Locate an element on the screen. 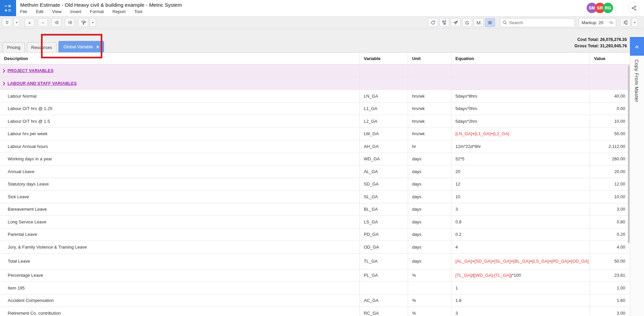 This screenshot has height=316, width=644. cell-value: 2,112.00 is located at coordinates (610, 146).